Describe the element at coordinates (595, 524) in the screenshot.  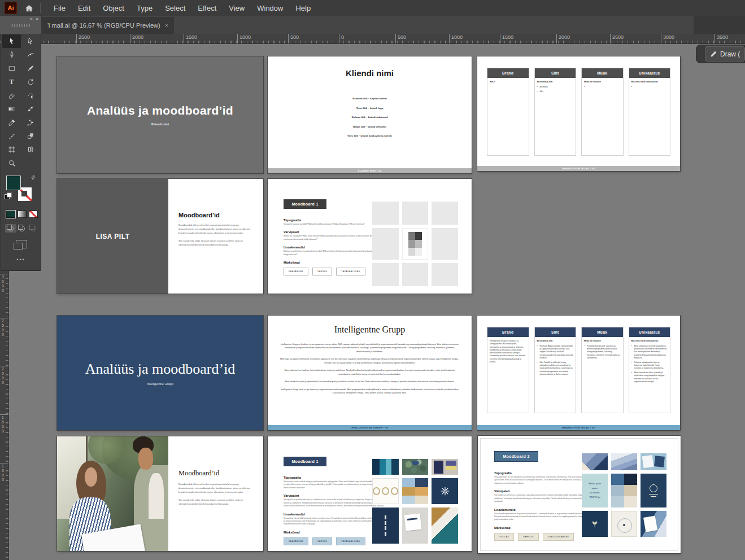
I see `moodboard-tile-leaf-logo` at that location.